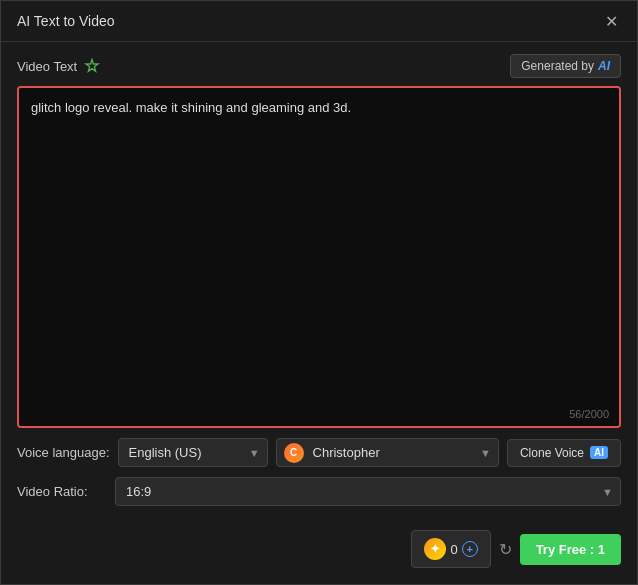  I want to click on voice-language-row: Voice language: English (US) English (UK…, so click(319, 452).